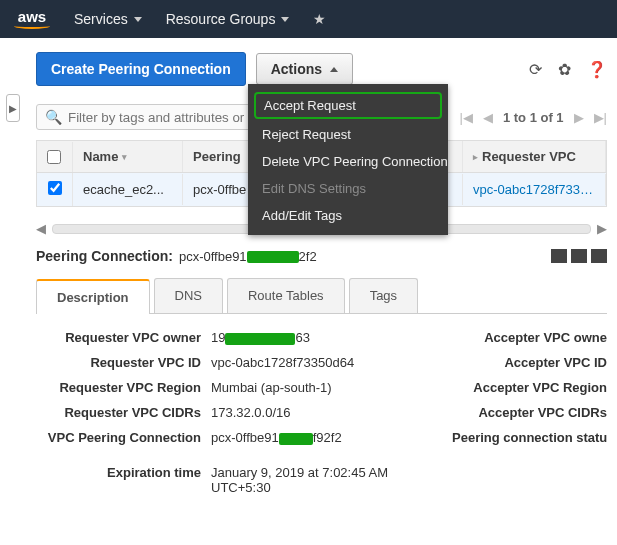  I want to click on field-label: Requester VPC ID, so click(118, 362).